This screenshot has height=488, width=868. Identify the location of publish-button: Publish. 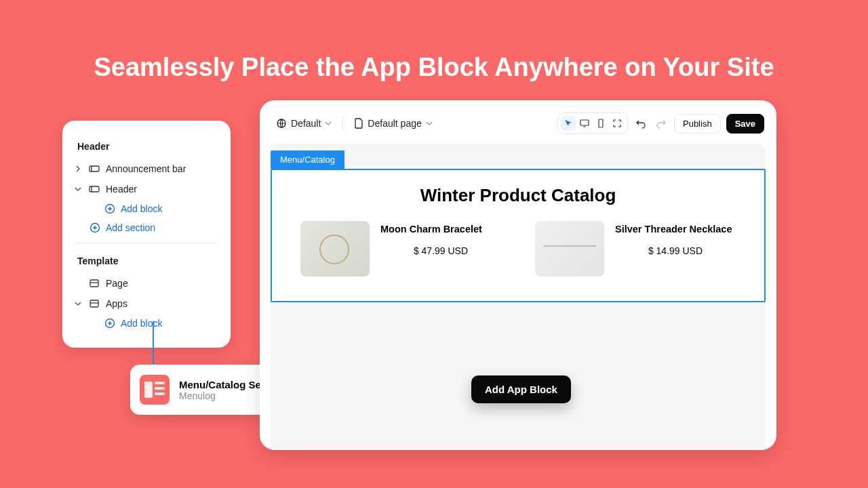
(697, 123).